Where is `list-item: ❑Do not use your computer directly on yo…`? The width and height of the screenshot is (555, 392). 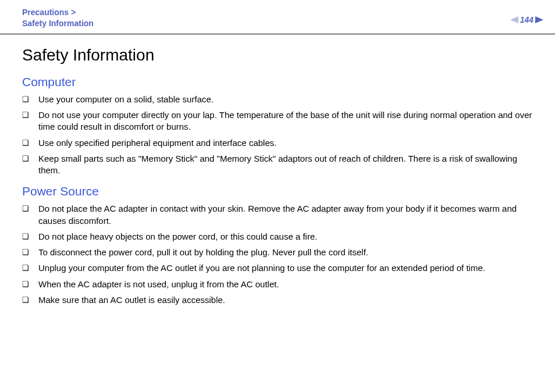
list-item: ❑Do not use your computer directly on yo… is located at coordinates (278, 121).